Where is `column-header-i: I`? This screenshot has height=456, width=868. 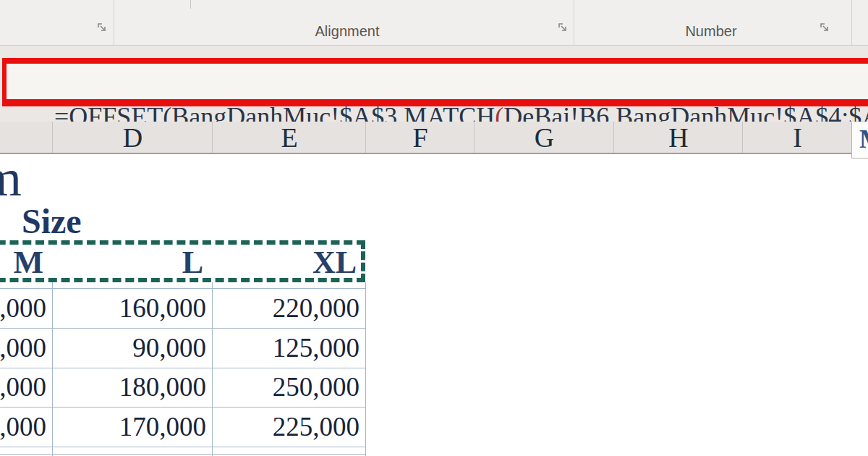 column-header-i: I is located at coordinates (797, 138).